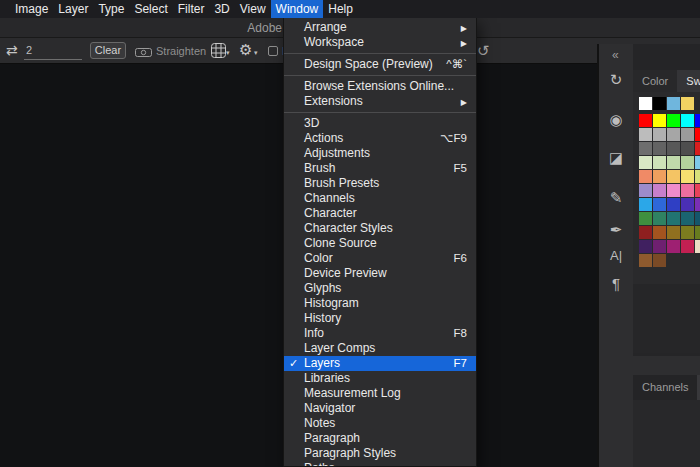  Describe the element at coordinates (298, 9) in the screenshot. I see `menubar-item-window: Window` at that location.